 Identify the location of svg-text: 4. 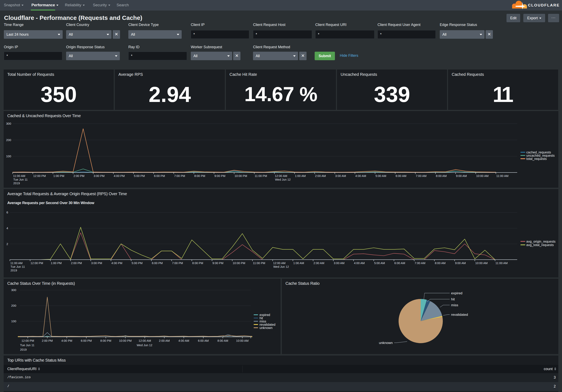
(7, 228).